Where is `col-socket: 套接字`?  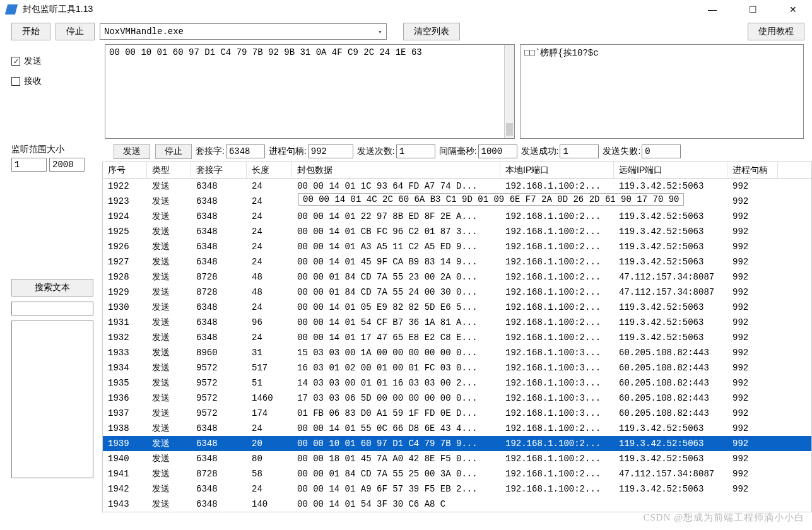 col-socket: 套接字 is located at coordinates (219, 170).